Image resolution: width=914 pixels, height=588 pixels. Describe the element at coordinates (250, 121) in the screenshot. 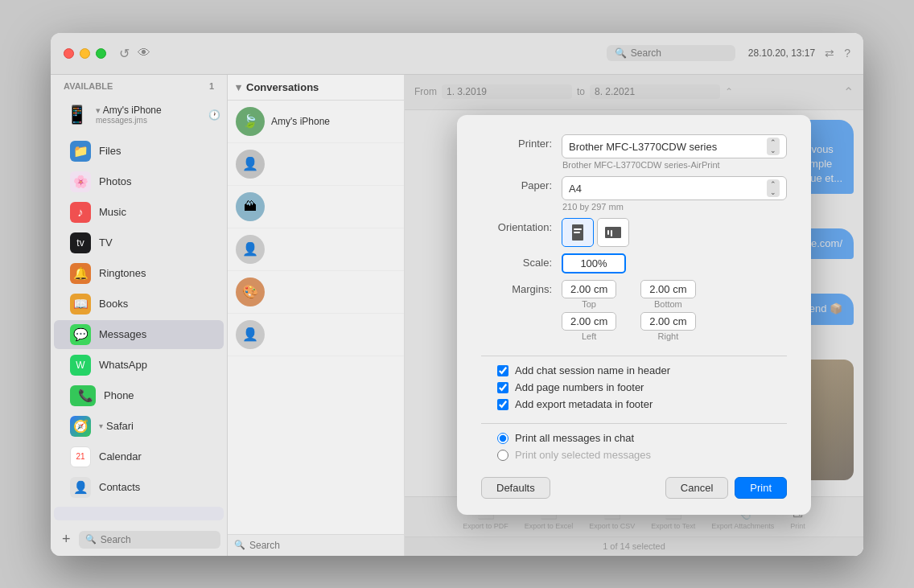

I see `avatar-1: 🍃` at that location.